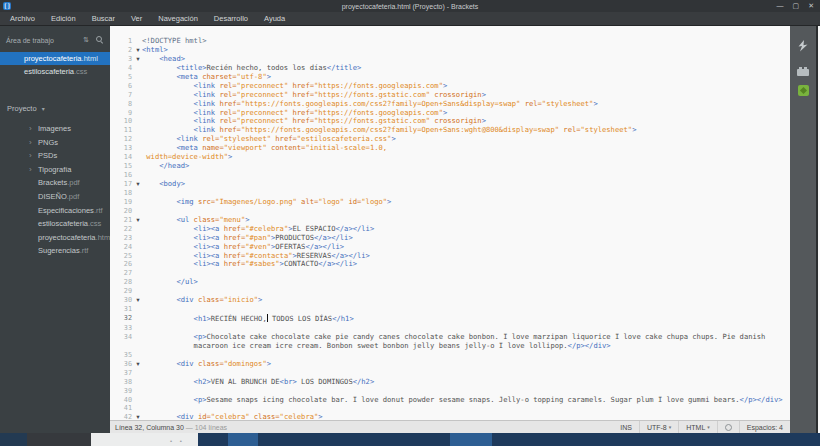 The width and height of the screenshot is (820, 446). I want to click on workspace-header: Área de trabajo ⇅, so click(55, 40).